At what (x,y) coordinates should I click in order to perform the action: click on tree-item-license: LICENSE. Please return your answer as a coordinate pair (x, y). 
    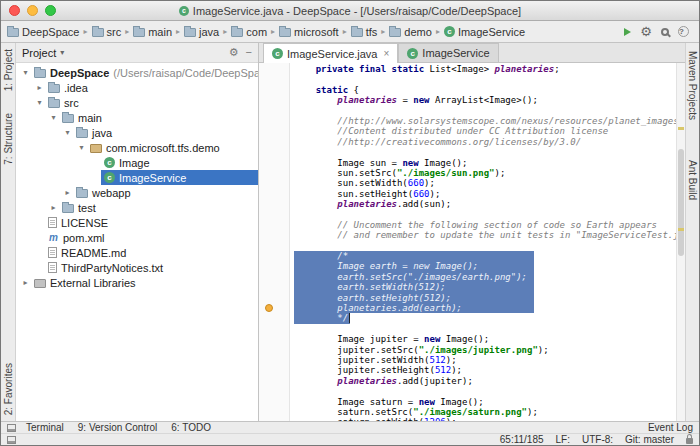
    Looking at the image, I should click on (137, 222).